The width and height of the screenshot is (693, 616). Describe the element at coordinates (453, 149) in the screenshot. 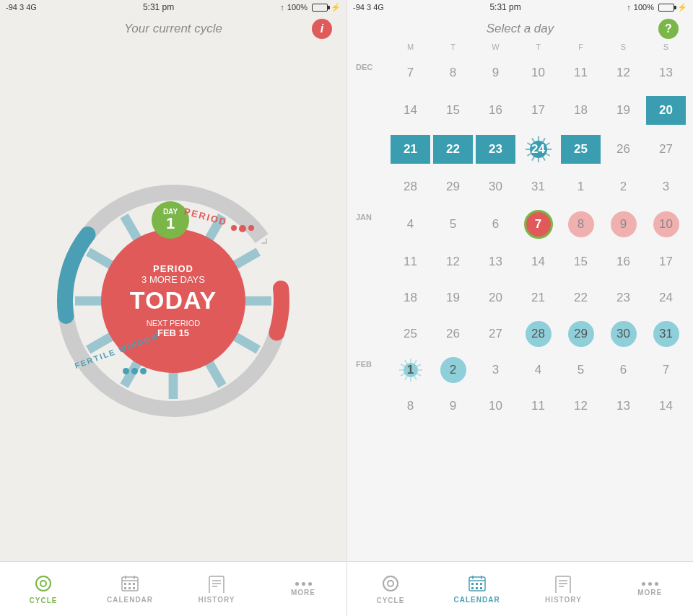

I see `cal-cell-w2-d1: 22` at that location.